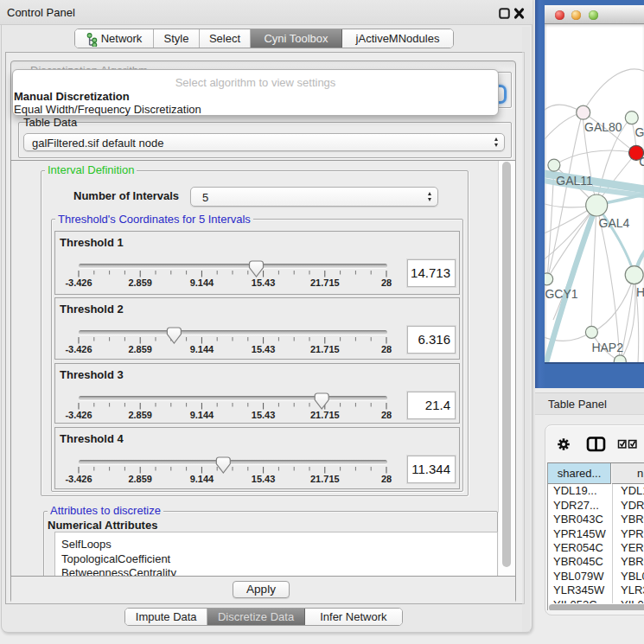 Image resolution: width=644 pixels, height=644 pixels. What do you see at coordinates (640, 292) in the screenshot?
I see `svg-text: H` at bounding box center [640, 292].